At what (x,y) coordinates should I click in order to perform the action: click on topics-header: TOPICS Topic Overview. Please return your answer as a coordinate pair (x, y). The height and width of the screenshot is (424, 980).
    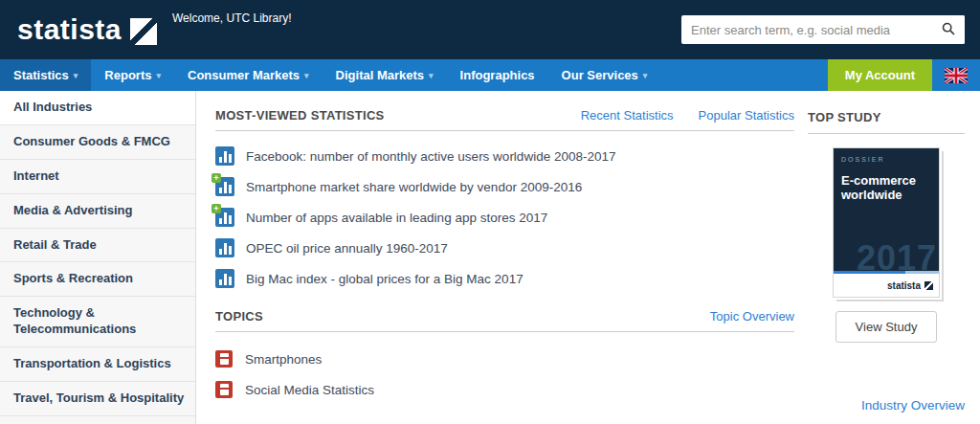
    Looking at the image, I should click on (505, 321).